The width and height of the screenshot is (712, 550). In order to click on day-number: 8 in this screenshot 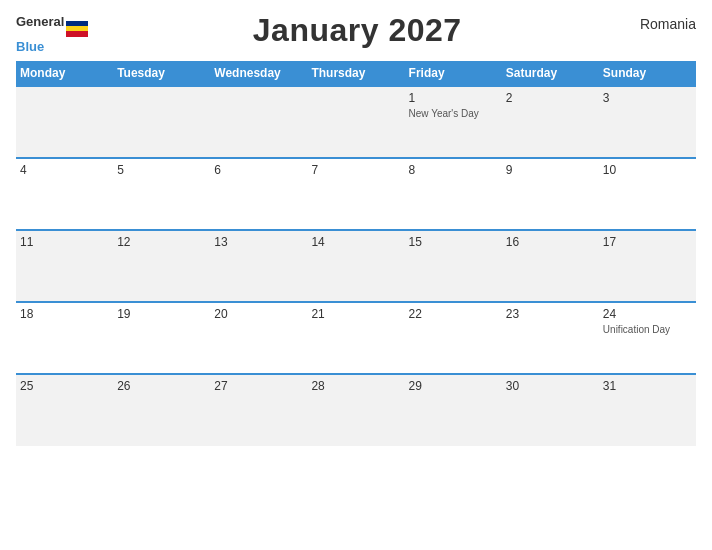, I will do `click(454, 170)`.